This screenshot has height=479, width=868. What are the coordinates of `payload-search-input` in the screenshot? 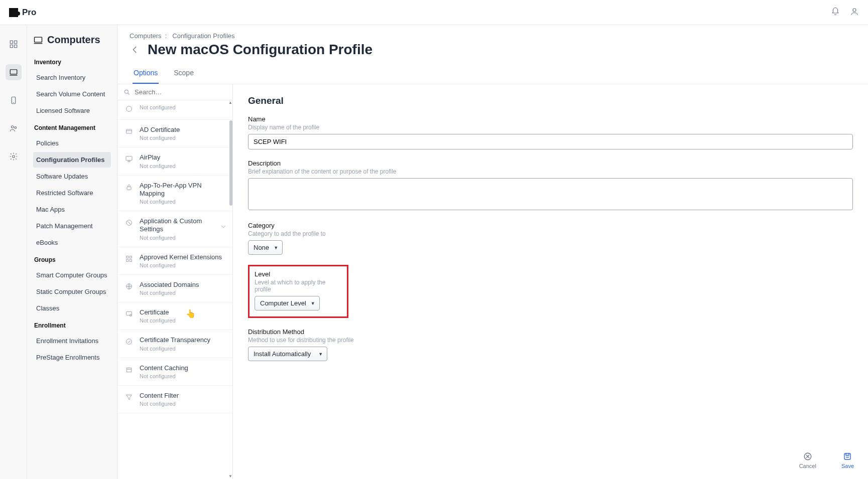 It's located at (181, 92).